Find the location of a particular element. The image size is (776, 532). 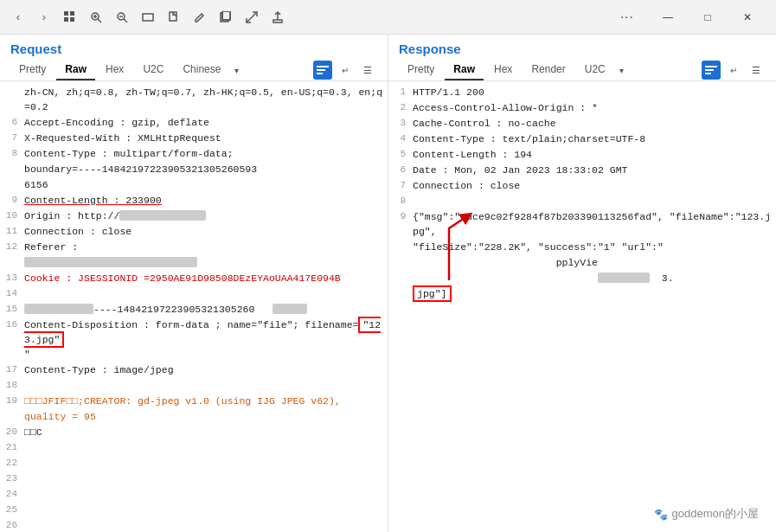

table-row: boundary=----14842197223905321305260593 is located at coordinates (194, 170).